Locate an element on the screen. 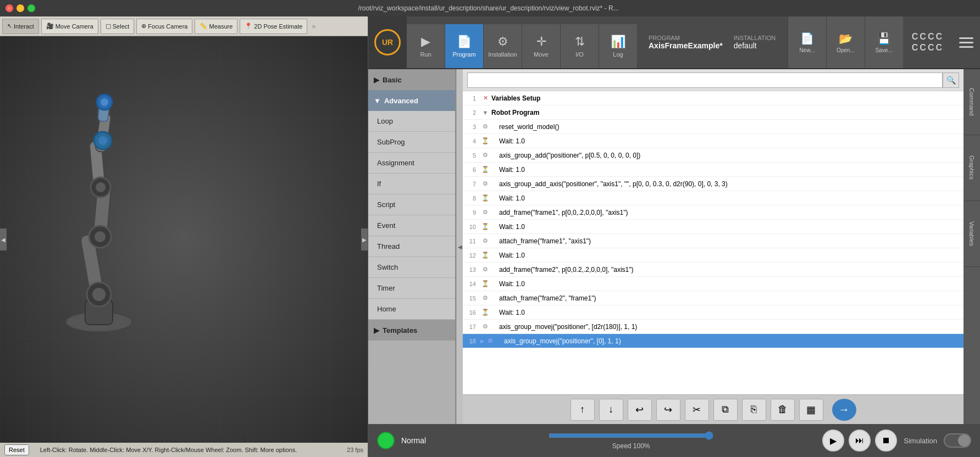 Image resolution: width=980 pixels, height=457 pixels. sidebar-collapse-handle: ◀ is located at coordinates (459, 247).